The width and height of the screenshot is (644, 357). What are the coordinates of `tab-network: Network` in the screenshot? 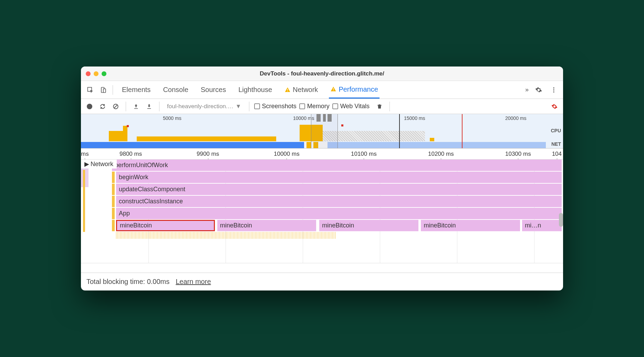 It's located at (301, 90).